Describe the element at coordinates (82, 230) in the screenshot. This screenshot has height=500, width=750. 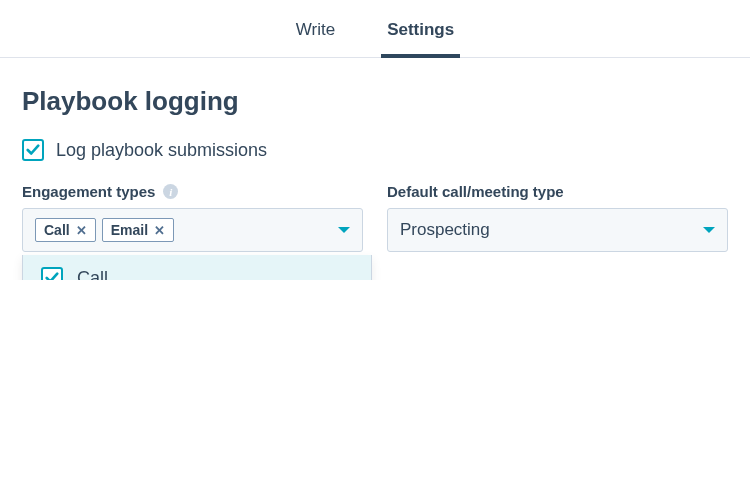
I see `chip-call-remove: ✕` at that location.